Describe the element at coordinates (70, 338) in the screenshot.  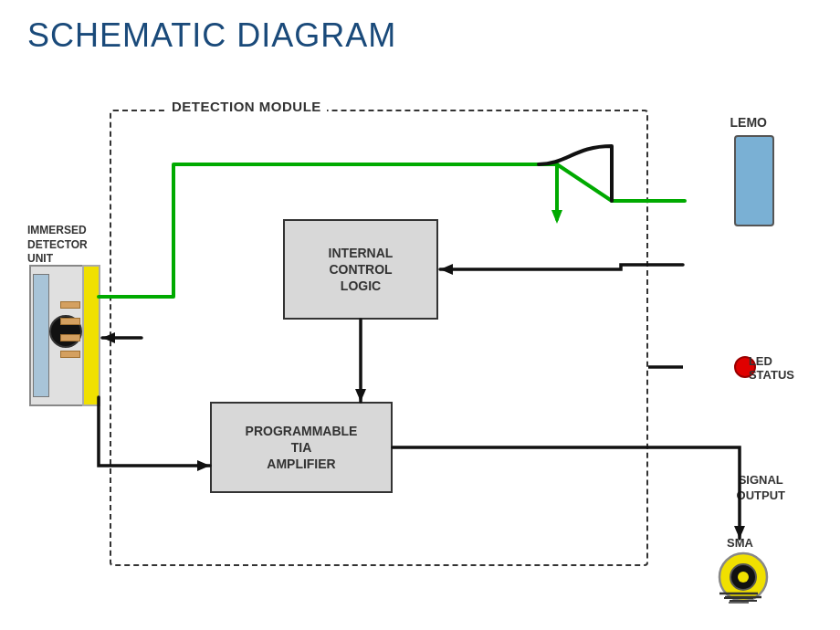
I see `detector-assembly` at that location.